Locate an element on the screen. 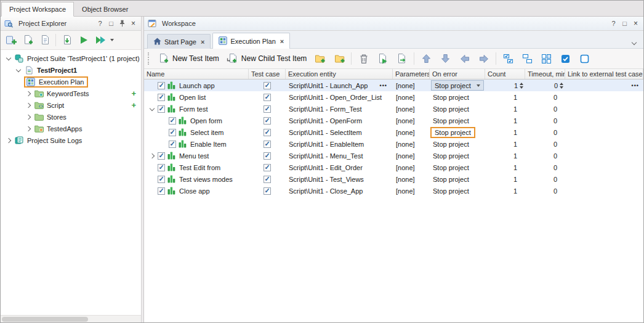  disable-selected-button is located at coordinates (585, 59).